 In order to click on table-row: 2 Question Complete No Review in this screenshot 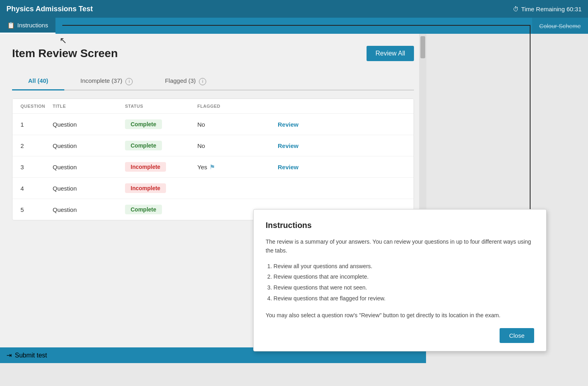, I will do `click(213, 146)`.